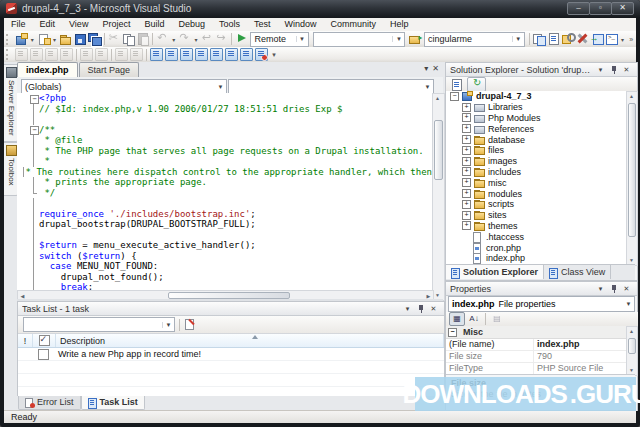 Image resolution: width=640 pixels, height=427 pixels. What do you see at coordinates (154, 24) in the screenshot?
I see `menu-build: Build` at bounding box center [154, 24].